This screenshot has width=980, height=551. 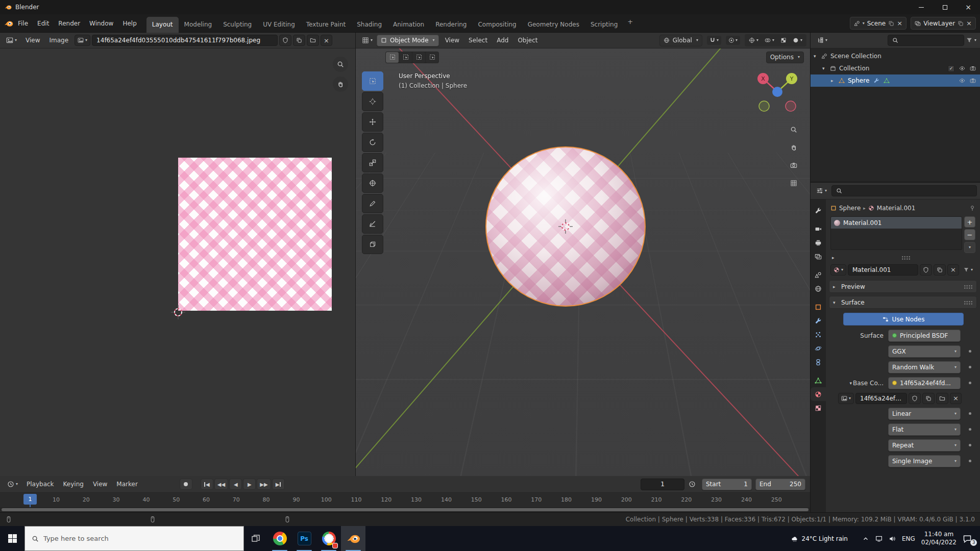 What do you see at coordinates (9, 23) in the screenshot?
I see `blender-menu-icon` at bounding box center [9, 23].